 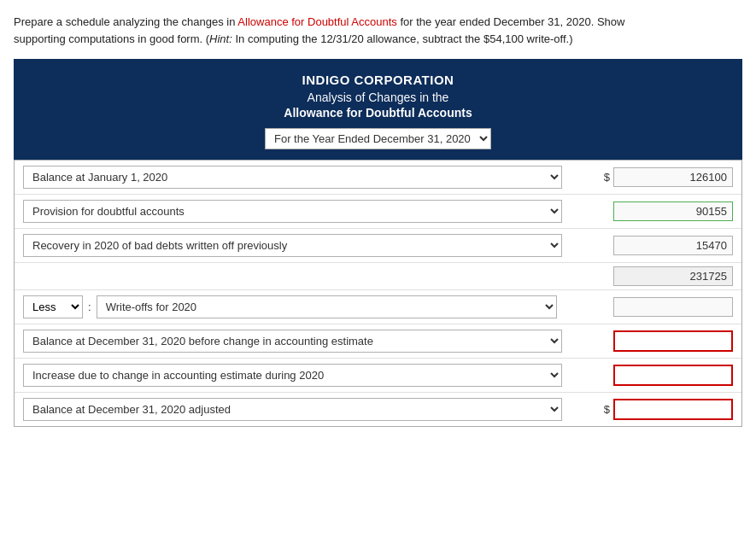 I want to click on balance-jan-label-cell: Balance at January 1, 2020, so click(x=292, y=178).